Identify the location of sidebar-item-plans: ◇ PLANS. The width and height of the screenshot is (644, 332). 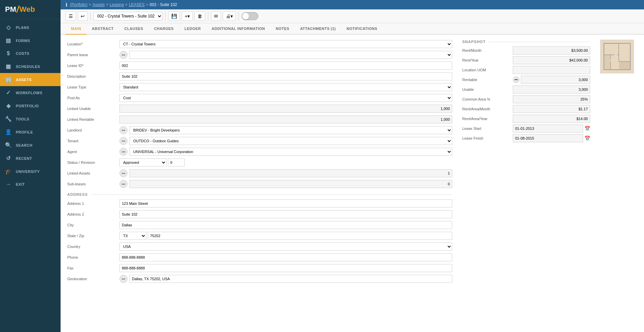
(30, 28).